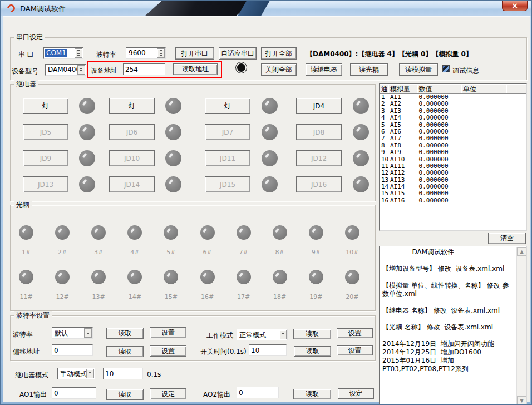  Describe the element at coordinates (312, 334) in the screenshot. I see `work-mode-read-button: 读取` at that location.